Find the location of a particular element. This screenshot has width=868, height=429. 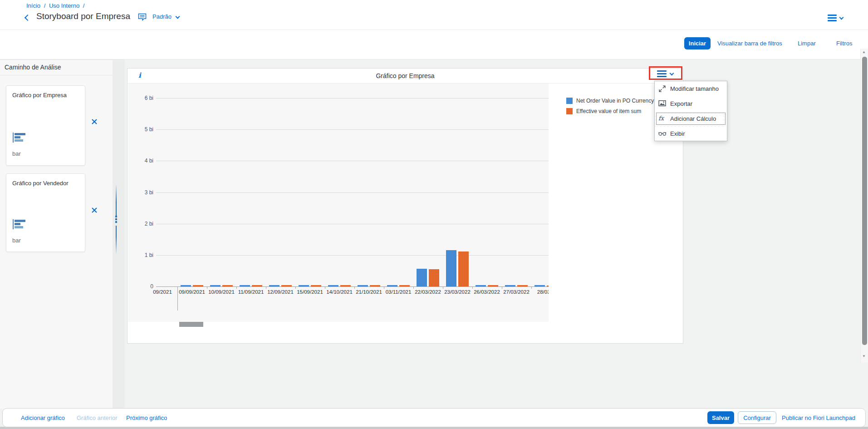

filter-toolbar: Iniciar Visualizar barra de filtros Limp… is located at coordinates (434, 45).